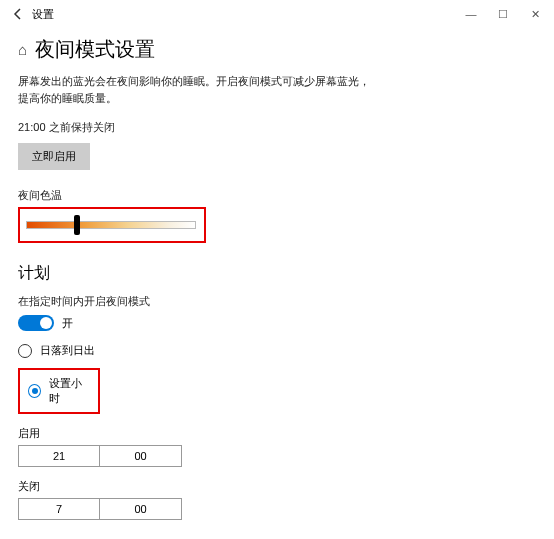 The height and width of the screenshot is (539, 554). Describe the element at coordinates (36, 323) in the screenshot. I see `schedule-toggle` at that location.